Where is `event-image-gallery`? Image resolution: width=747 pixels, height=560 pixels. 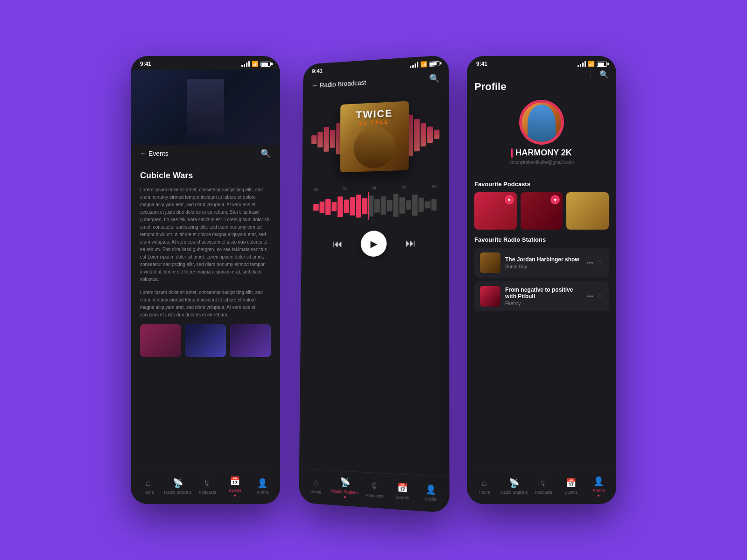
event-image-gallery is located at coordinates (205, 341).